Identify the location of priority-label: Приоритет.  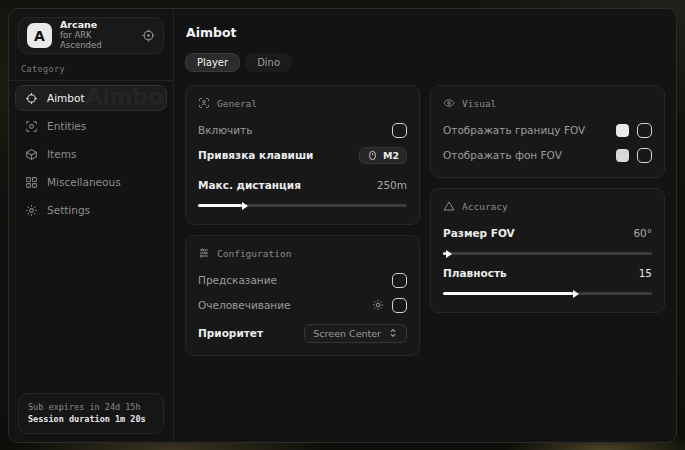
(230, 333).